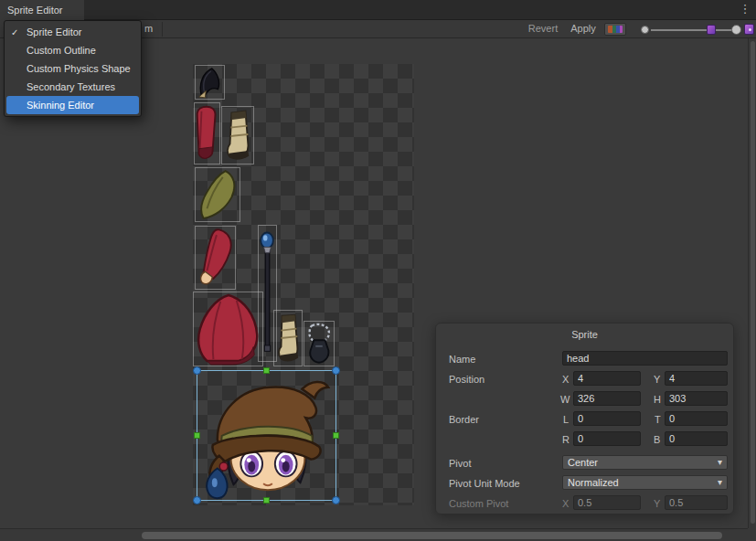 The width and height of the screenshot is (756, 541). Describe the element at coordinates (656, 440) in the screenshot. I see `border-b-prefix: B` at that location.